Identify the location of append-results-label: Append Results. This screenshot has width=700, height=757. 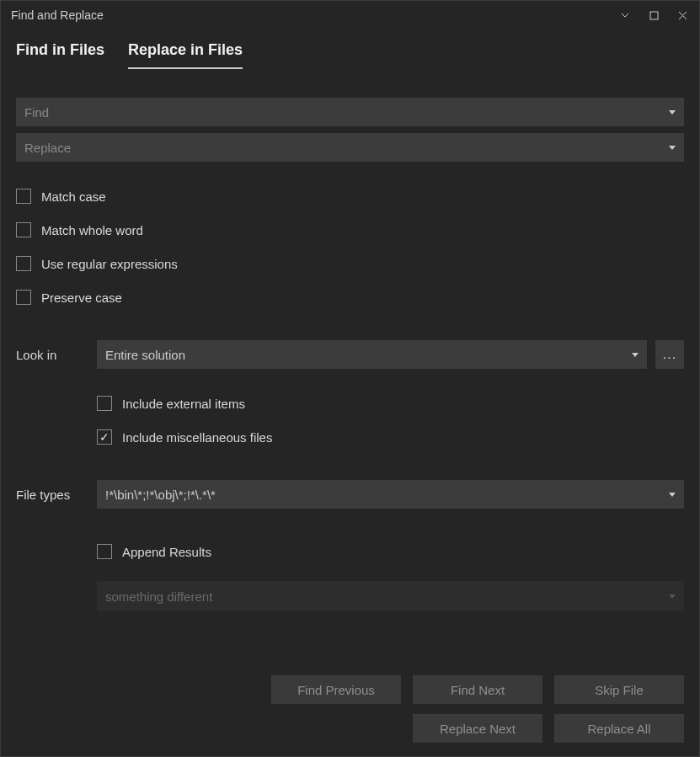
(167, 552).